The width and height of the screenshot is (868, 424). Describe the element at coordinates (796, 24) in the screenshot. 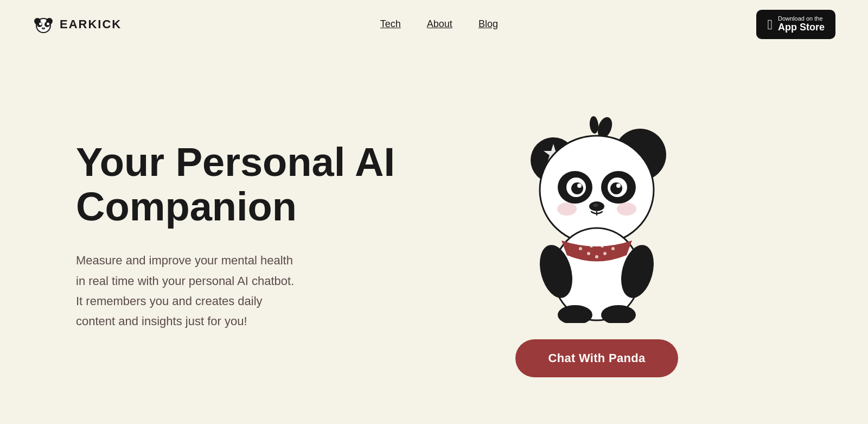

I see `app-store-button:  Download on the App Store` at that location.